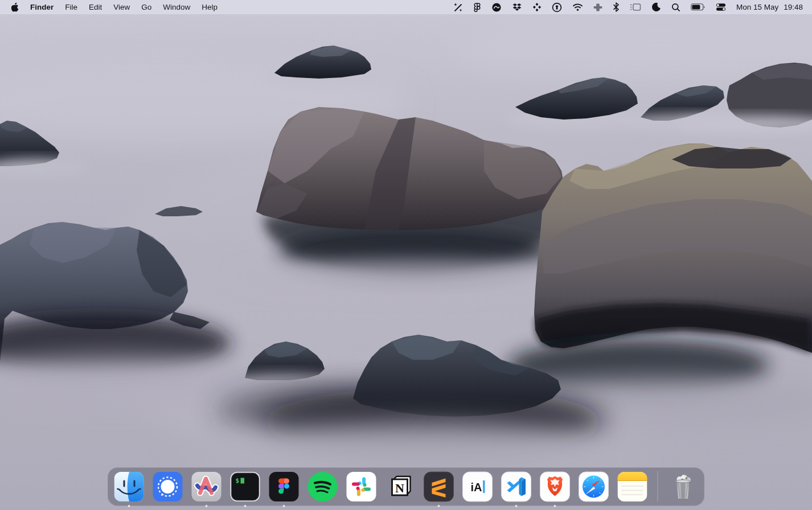 The width and height of the screenshot is (812, 510). Describe the element at coordinates (210, 7) in the screenshot. I see `menu-help: Help` at that location.